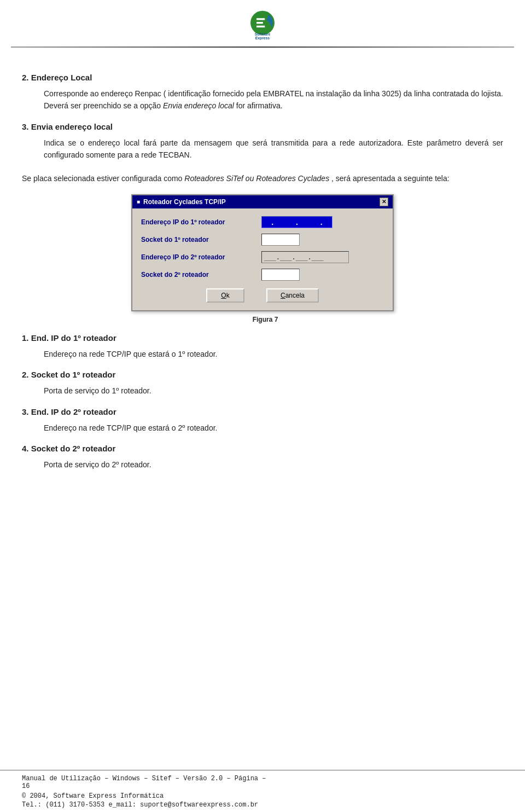 Image resolution: width=525 pixels, height=812 pixels. Describe the element at coordinates (262, 202) in the screenshot. I see `dialog-title-bar: ■ Roteador Cyclades TCP/IP ✕` at that location.